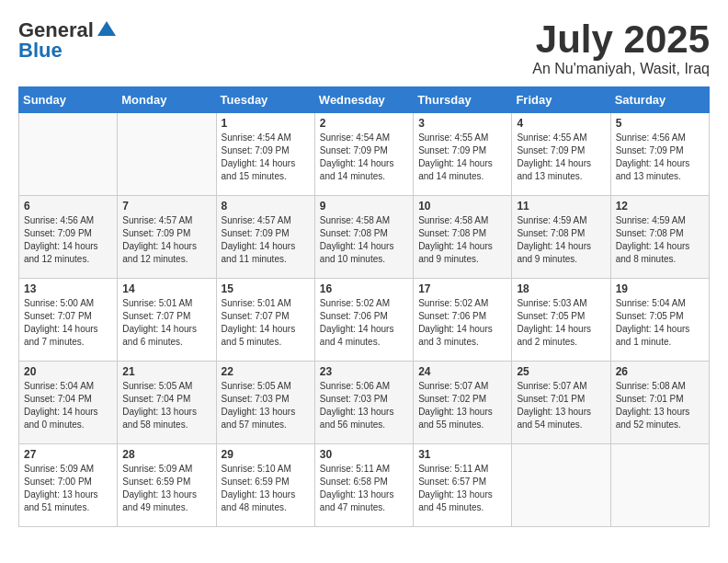 The image size is (728, 563). Describe the element at coordinates (462, 123) in the screenshot. I see `day-number: 3` at that location.